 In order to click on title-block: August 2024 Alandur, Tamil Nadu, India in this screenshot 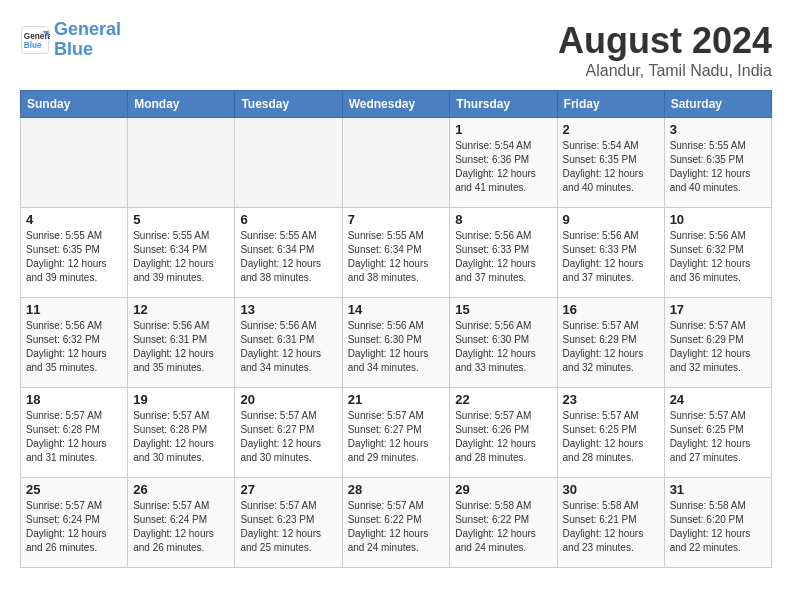, I will do `click(665, 50)`.